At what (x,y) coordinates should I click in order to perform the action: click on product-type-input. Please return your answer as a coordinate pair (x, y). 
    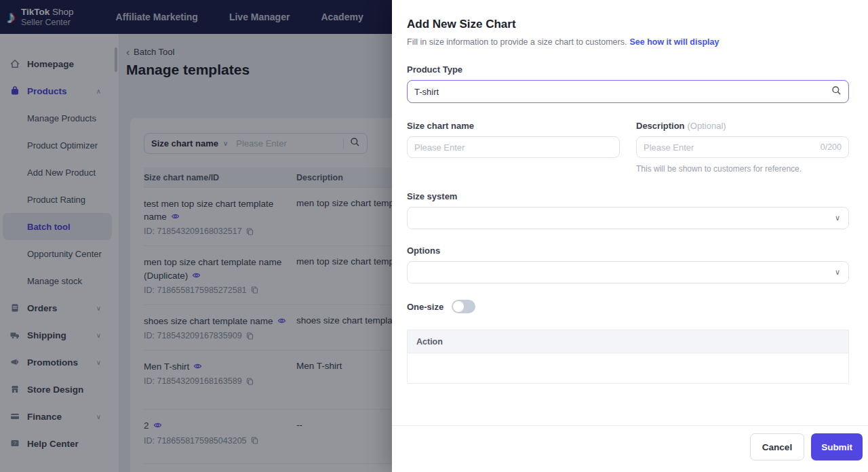
    Looking at the image, I should click on (623, 92).